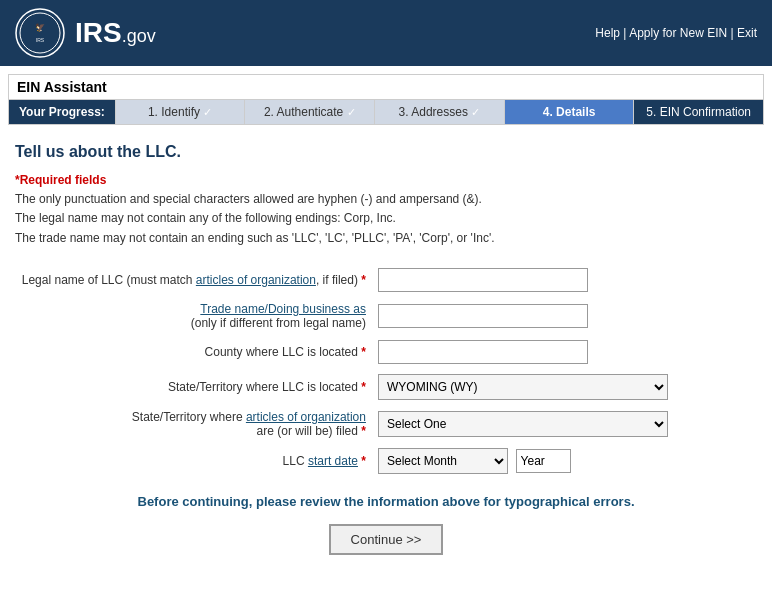 This screenshot has height=594, width=772. I want to click on county-label: County where LLC is located *, so click(194, 352).